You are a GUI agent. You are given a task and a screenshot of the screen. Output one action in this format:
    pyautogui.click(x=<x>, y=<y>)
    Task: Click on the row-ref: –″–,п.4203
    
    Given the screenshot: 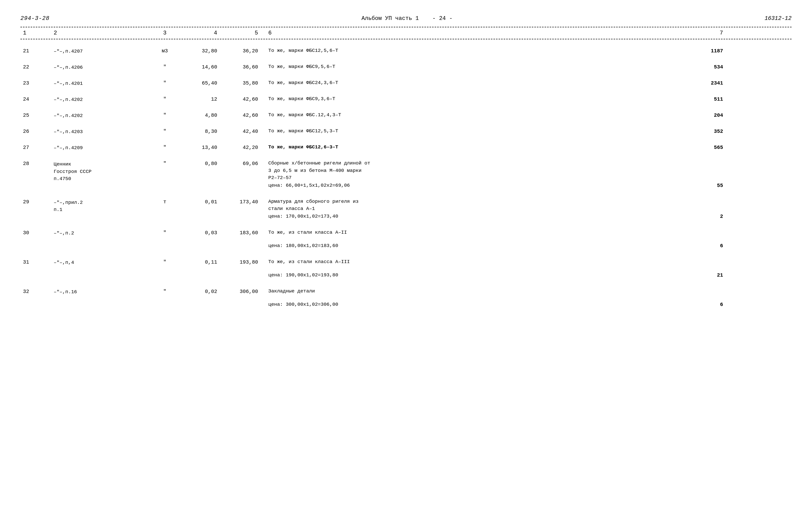 What is the action you would take?
    pyautogui.click(x=100, y=132)
    